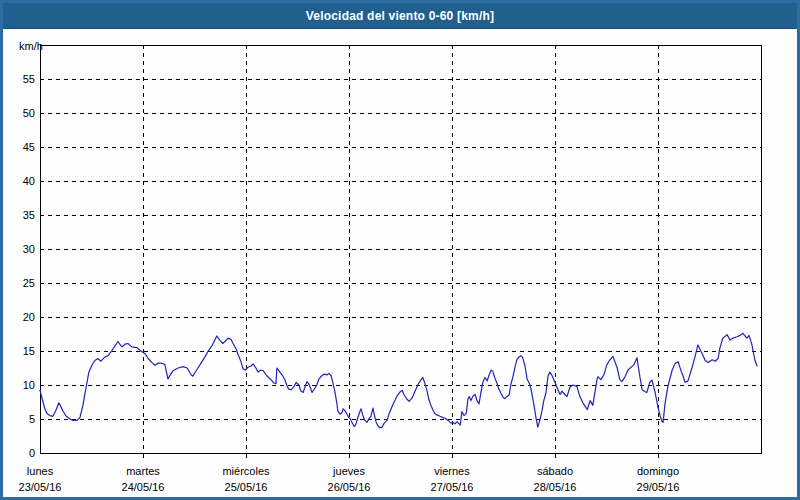  Describe the element at coordinates (29, 283) in the screenshot. I see `y-tick-label: 25` at that location.